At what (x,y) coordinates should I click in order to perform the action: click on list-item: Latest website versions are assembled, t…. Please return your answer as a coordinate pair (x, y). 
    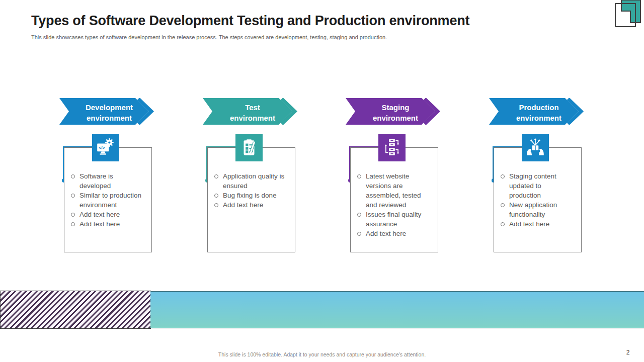
    Looking at the image, I should click on (396, 191).